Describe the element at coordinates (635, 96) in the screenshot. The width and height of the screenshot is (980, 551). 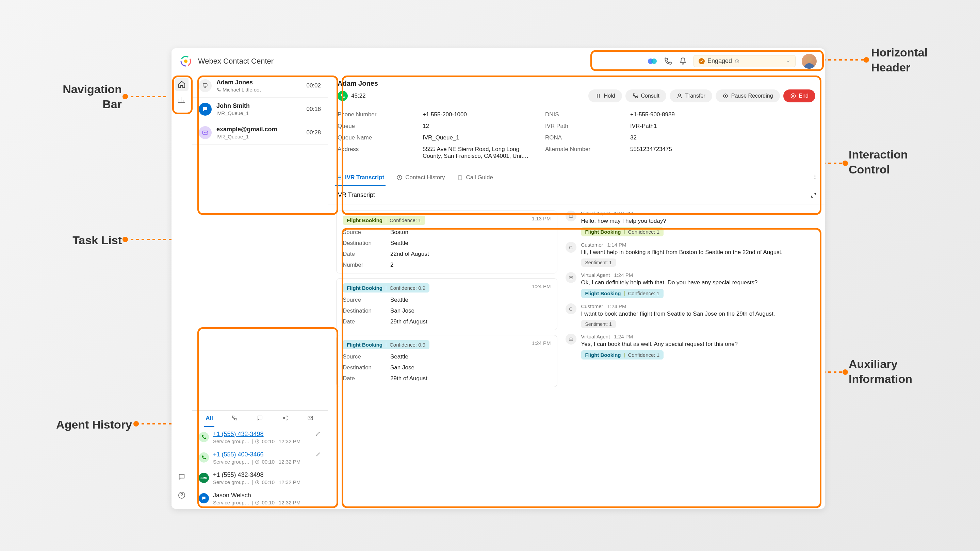
I see `consult-icon` at that location.